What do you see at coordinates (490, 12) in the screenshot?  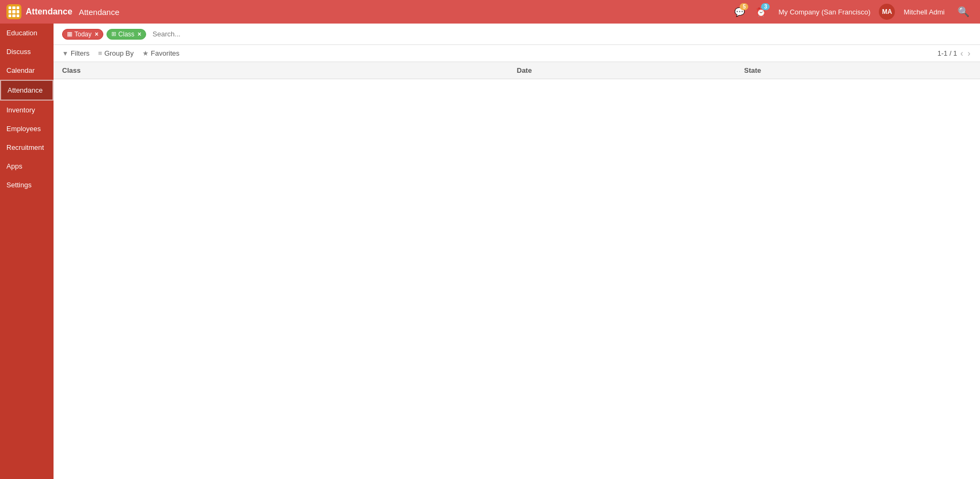 I see `navbar: Attendance Attendance 💬 5 ⏰ 3 My Company…` at bounding box center [490, 12].